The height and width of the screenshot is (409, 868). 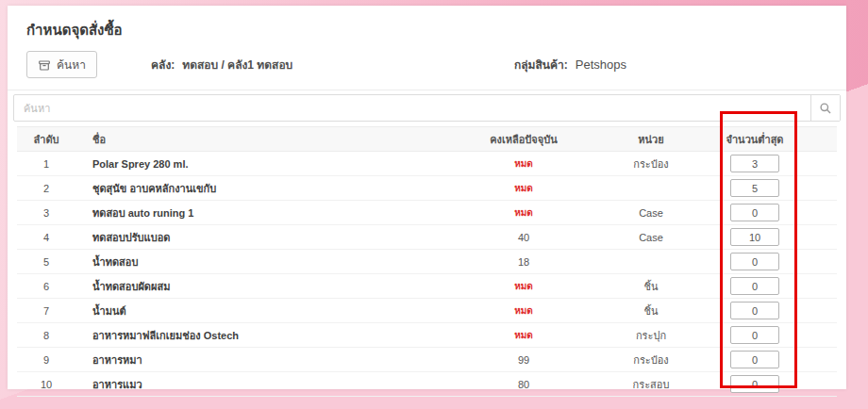 I want to click on magnifier-icon, so click(x=826, y=108).